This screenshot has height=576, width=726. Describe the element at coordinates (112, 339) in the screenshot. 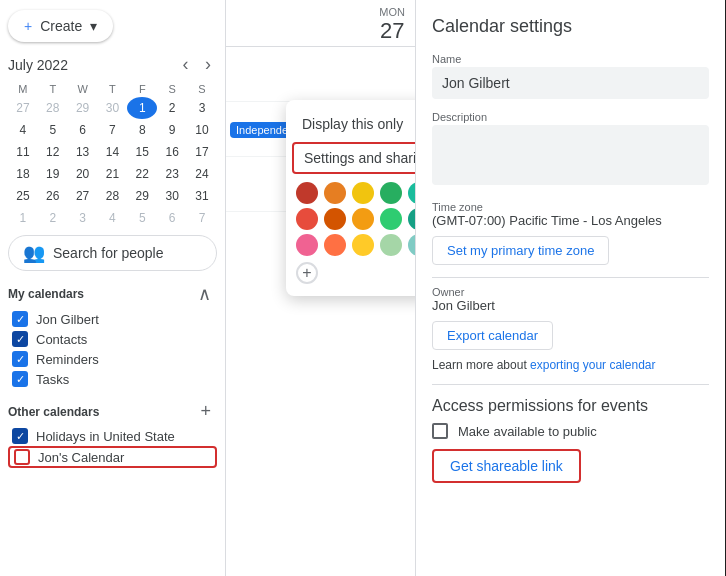

I see `calendar-item-contacts: ✓ Contacts` at that location.